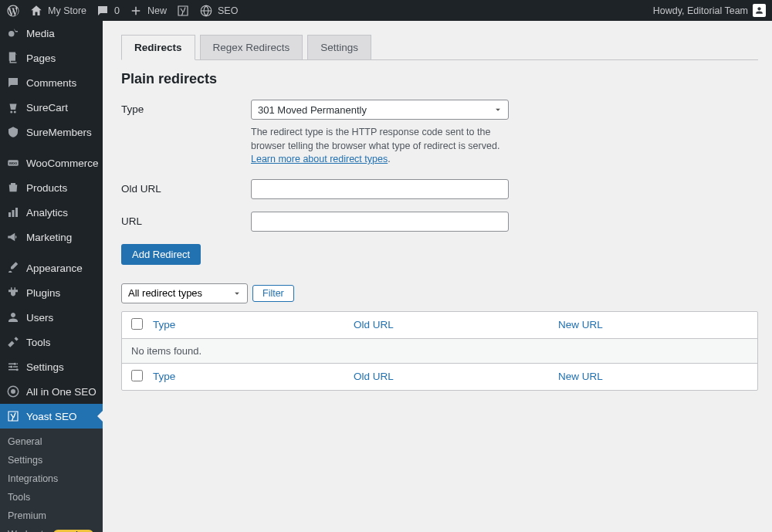  I want to click on site-name: My Store, so click(67, 11).